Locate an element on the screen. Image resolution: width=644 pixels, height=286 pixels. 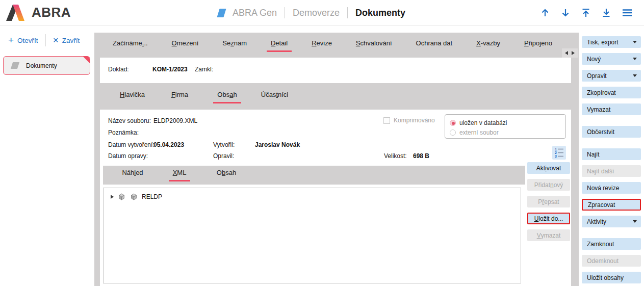
button-label: Opravit is located at coordinates (597, 76).